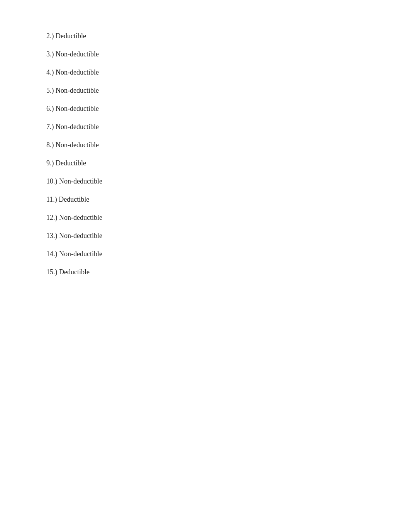  I want to click on item-number: 8.), so click(51, 145).